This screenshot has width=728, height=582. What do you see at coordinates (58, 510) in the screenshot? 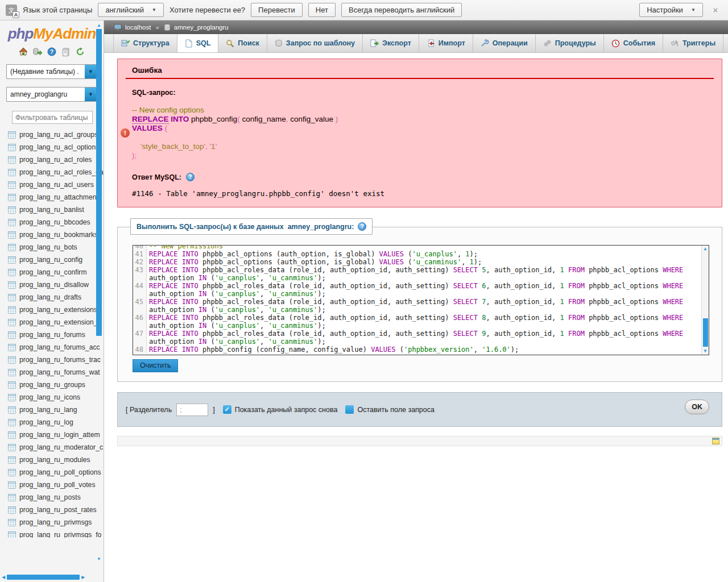
I see `table-name: prog_lang_ru_post_rates` at bounding box center [58, 510].